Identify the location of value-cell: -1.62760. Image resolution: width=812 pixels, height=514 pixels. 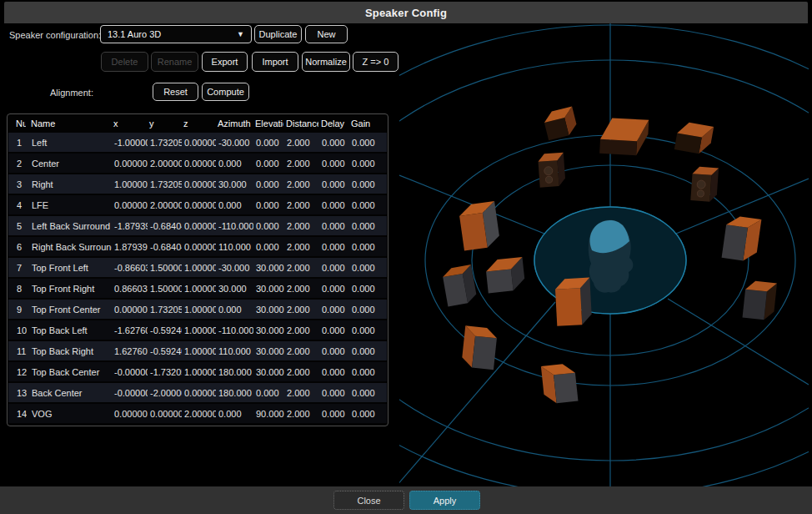
(130, 330).